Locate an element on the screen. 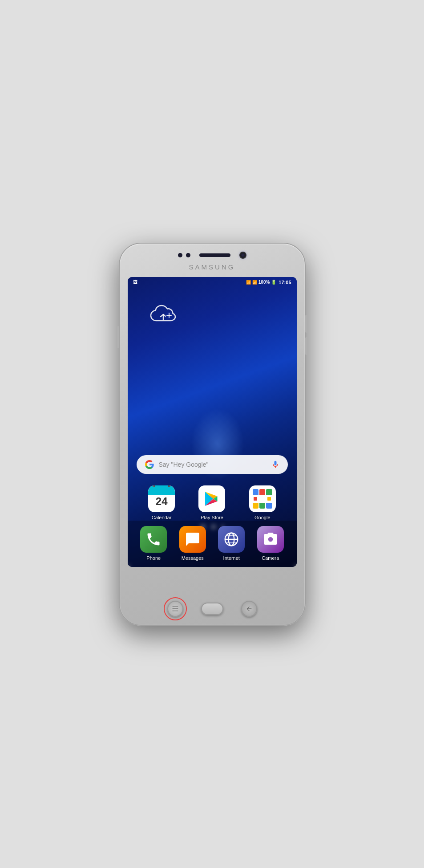 The width and height of the screenshot is (424, 868). front-sensors is located at coordinates (184, 255).